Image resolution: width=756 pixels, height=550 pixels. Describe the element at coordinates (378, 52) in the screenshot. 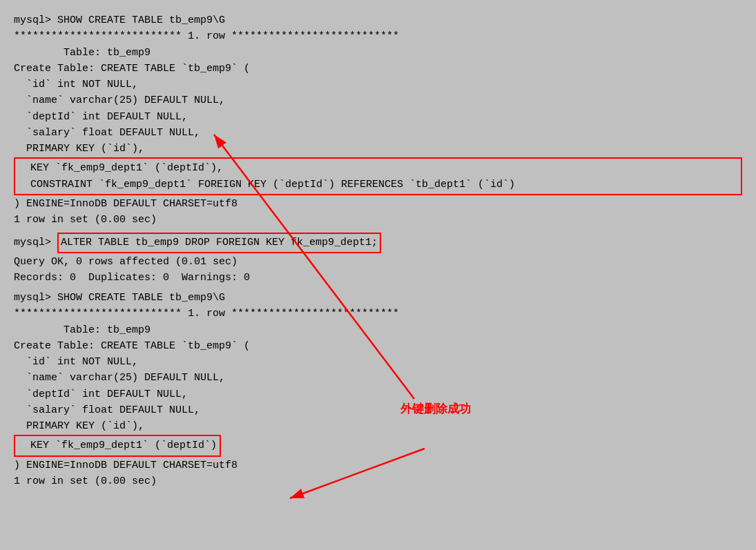

I see `table-label-1: Table: tb_emp9` at that location.